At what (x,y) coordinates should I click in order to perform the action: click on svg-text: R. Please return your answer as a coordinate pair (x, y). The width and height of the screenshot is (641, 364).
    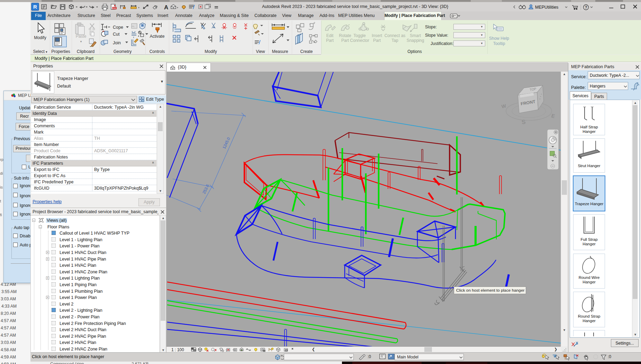
    Looking at the image, I should click on (35, 7).